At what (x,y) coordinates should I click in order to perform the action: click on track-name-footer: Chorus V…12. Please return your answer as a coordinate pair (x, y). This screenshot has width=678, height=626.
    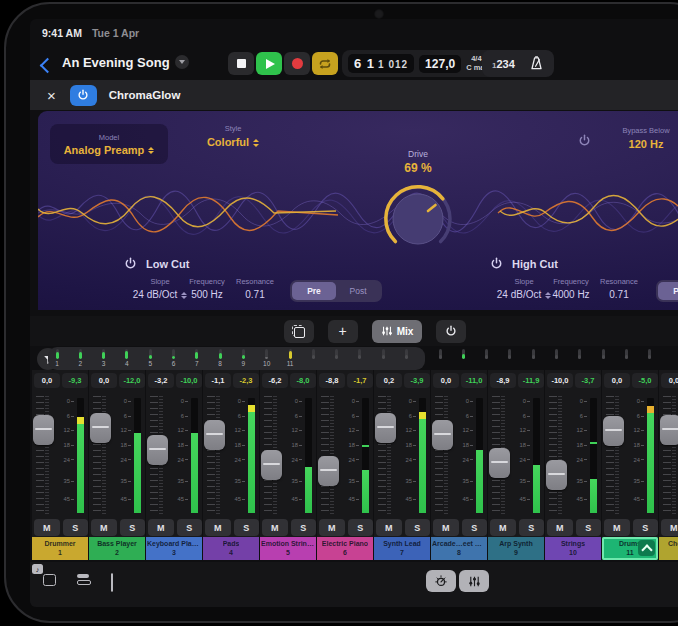
    Looking at the image, I should click on (668, 548).